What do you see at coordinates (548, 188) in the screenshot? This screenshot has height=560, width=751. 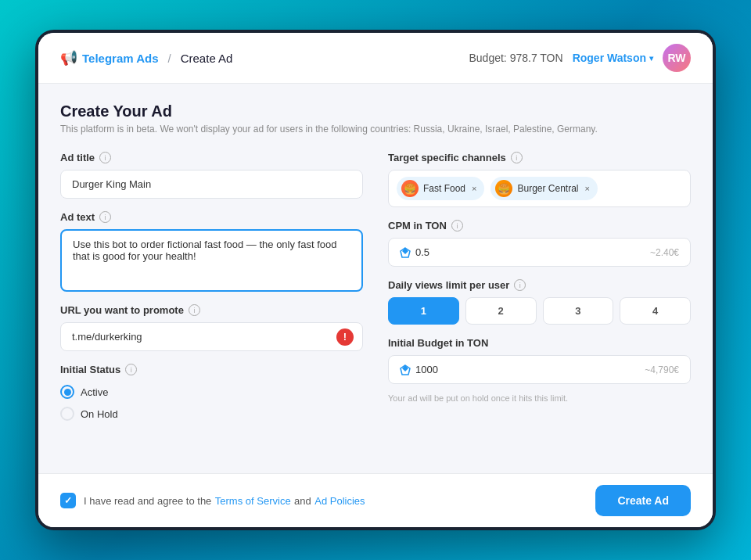 I see `burger-label: Burger Central` at bounding box center [548, 188].